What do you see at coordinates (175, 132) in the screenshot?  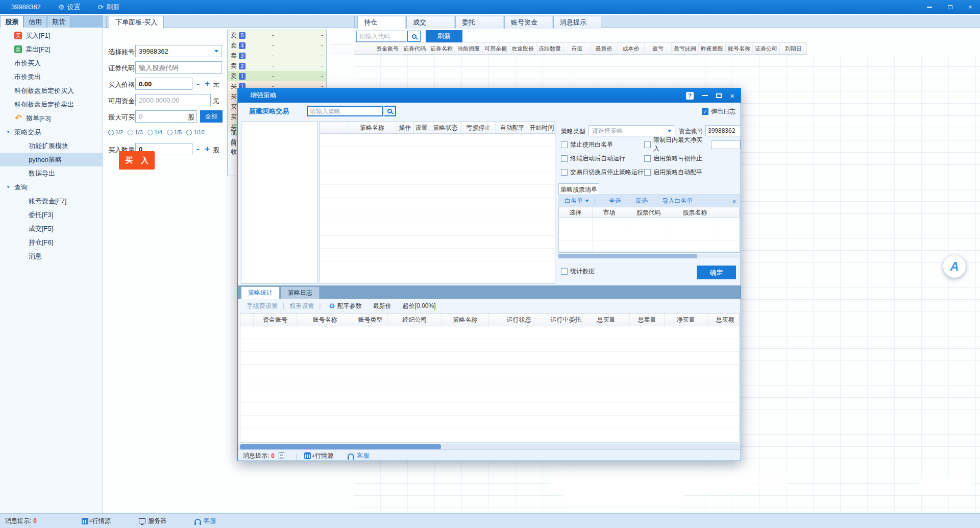 I see `fraction-radio-1/5: 1/5` at bounding box center [175, 132].